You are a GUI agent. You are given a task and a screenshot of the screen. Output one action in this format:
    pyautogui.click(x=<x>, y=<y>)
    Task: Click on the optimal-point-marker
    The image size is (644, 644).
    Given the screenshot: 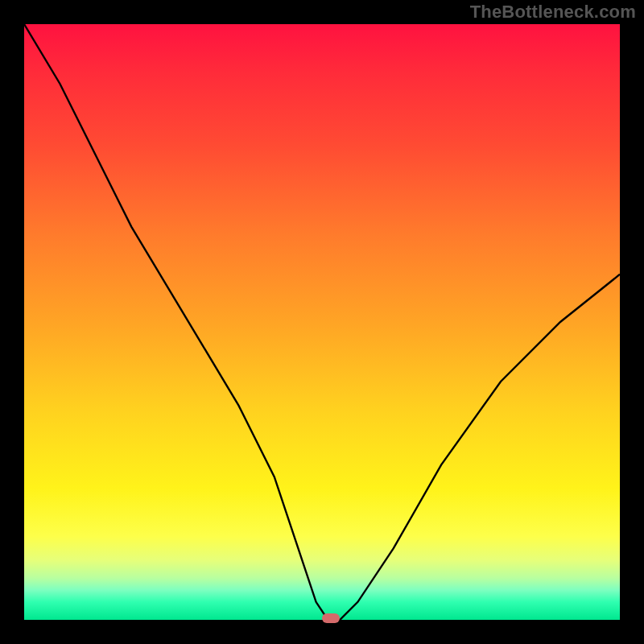 What is the action you would take?
    pyautogui.click(x=331, y=618)
    